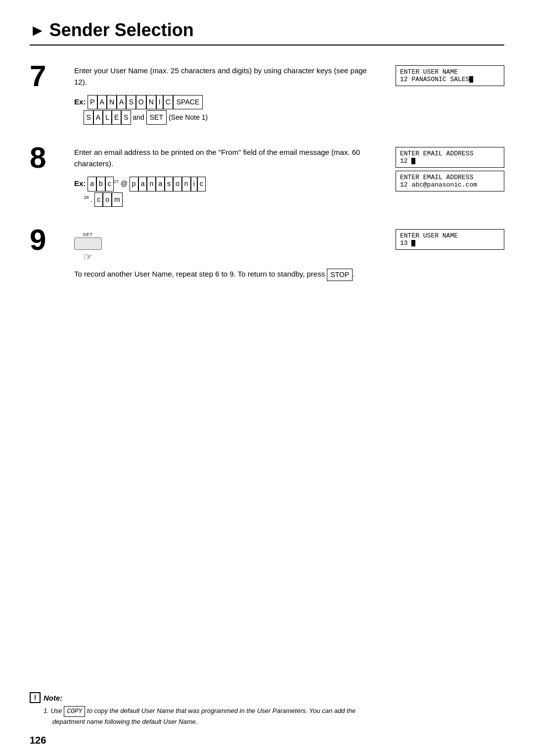  What do you see at coordinates (160, 184) in the screenshot?
I see `key-a3: a` at bounding box center [160, 184].